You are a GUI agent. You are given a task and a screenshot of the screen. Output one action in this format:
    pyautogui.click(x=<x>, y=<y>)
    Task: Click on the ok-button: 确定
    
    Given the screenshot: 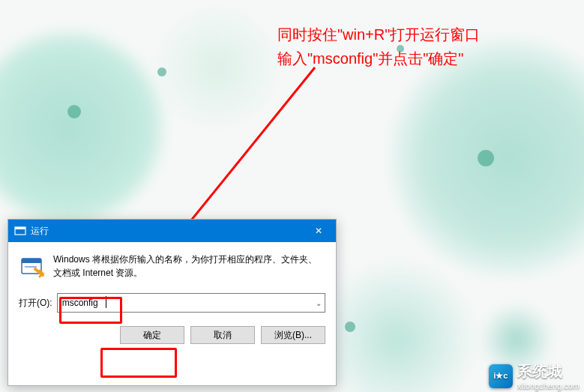 What is the action you would take?
    pyautogui.click(x=152, y=335)
    